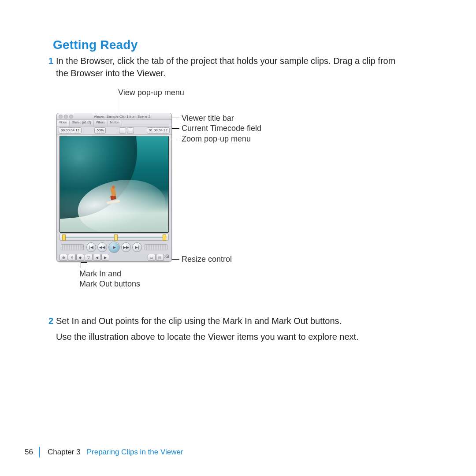  What do you see at coordinates (130, 130) in the screenshot?
I see `layout-popup-menu` at bounding box center [130, 130].